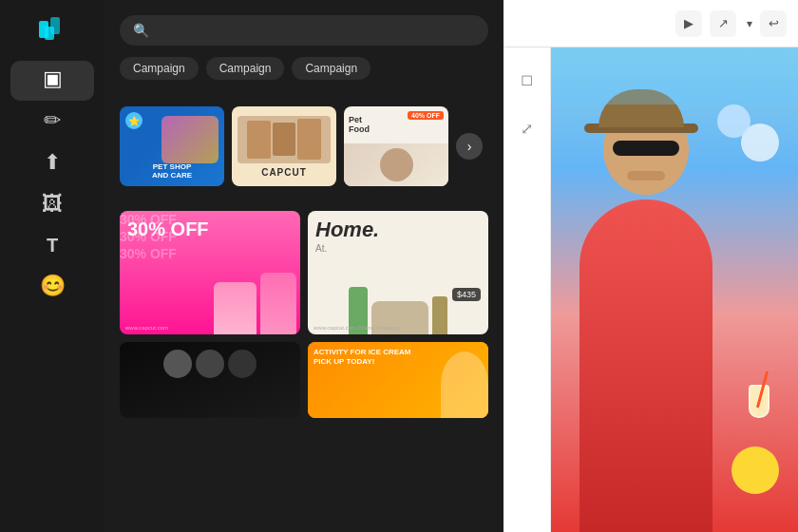 The width and height of the screenshot is (798, 532). Describe the element at coordinates (52, 247) in the screenshot. I see `sidebar-item-text: T` at that location.